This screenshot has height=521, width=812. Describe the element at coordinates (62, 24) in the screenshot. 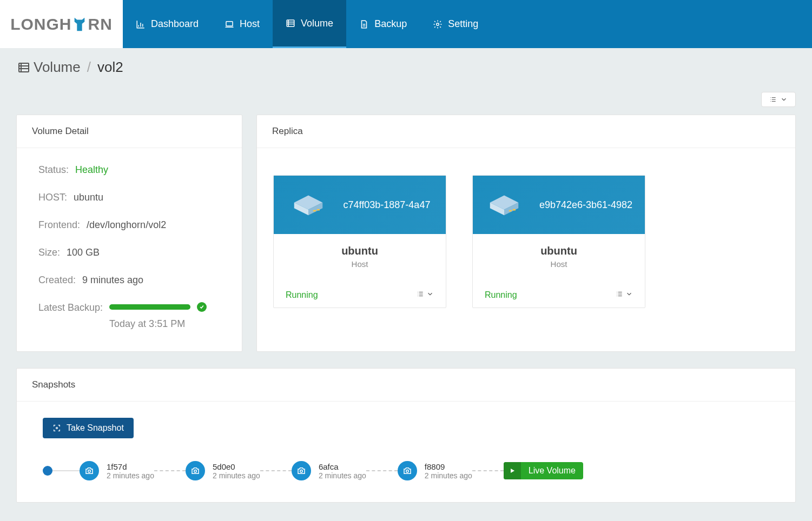

I see `logo: LONGHRN` at that location.